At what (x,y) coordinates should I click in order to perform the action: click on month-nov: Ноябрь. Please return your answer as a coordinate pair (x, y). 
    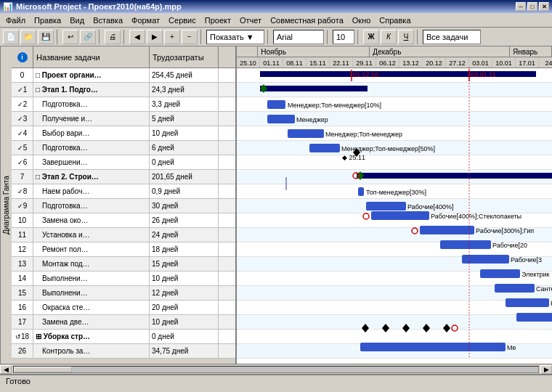
    Looking at the image, I should click on (314, 52).